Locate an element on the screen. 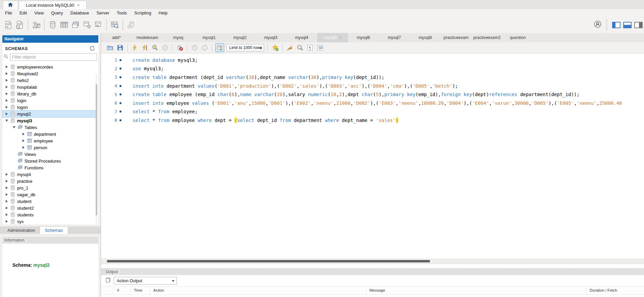  sidebar-item-sys: sys is located at coordinates (49, 221).